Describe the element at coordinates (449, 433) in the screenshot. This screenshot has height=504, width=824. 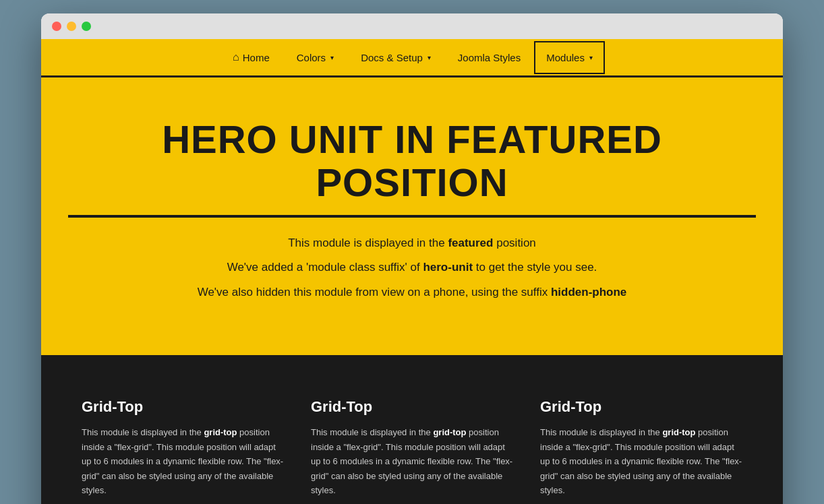
I see `grid-card-2-text-bold: grid-top` at that location.